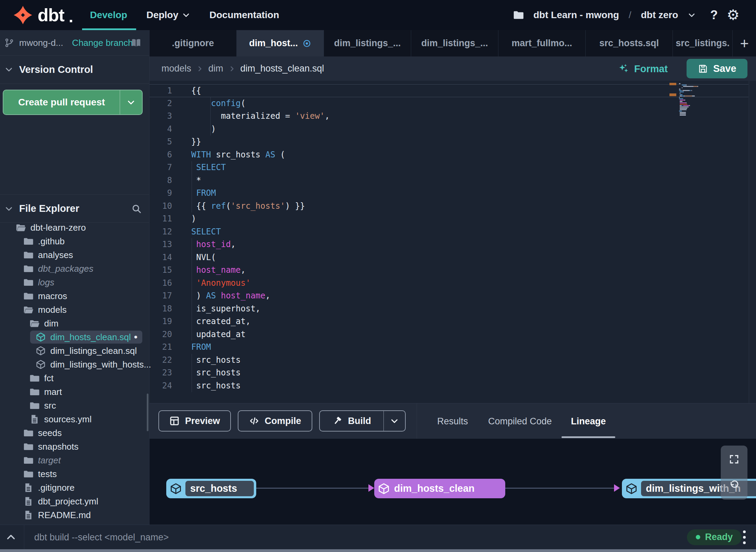 Image resolution: width=756 pixels, height=552 pixels. I want to click on nav-documentation: Documentation, so click(244, 15).